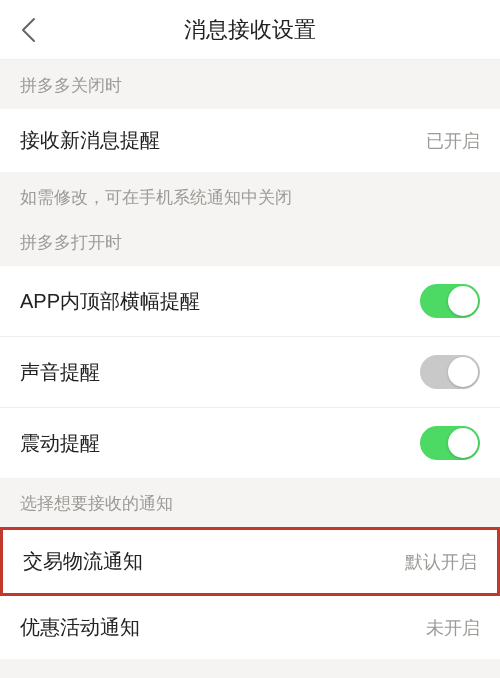 This screenshot has height=678, width=500. I want to click on section-label-closed: 拼多多关闭时, so click(250, 84).